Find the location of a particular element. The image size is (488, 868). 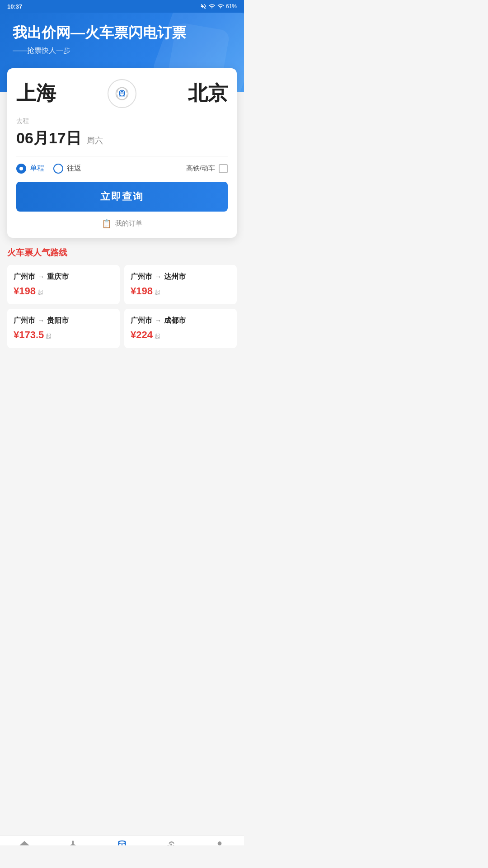

route-price-2: ¥173.5 起 is located at coordinates (63, 335).